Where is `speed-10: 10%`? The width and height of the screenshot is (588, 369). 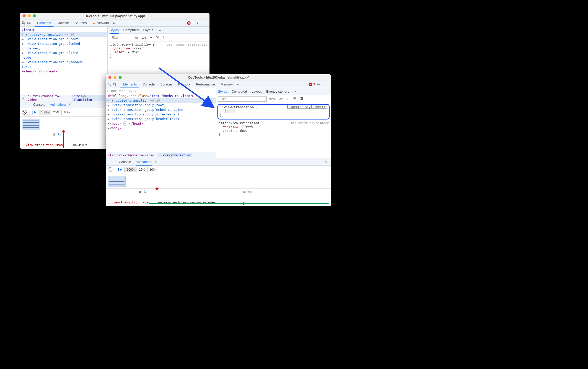
speed-10: 10% is located at coordinates (153, 170).